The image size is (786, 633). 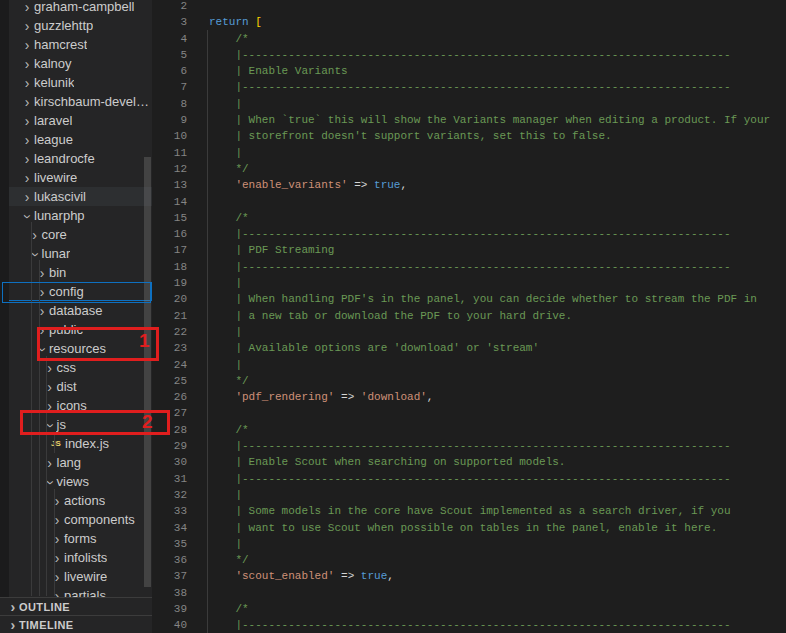 I want to click on code-line-13: 13 'enable_variants' => true,, so click(x=469, y=185).